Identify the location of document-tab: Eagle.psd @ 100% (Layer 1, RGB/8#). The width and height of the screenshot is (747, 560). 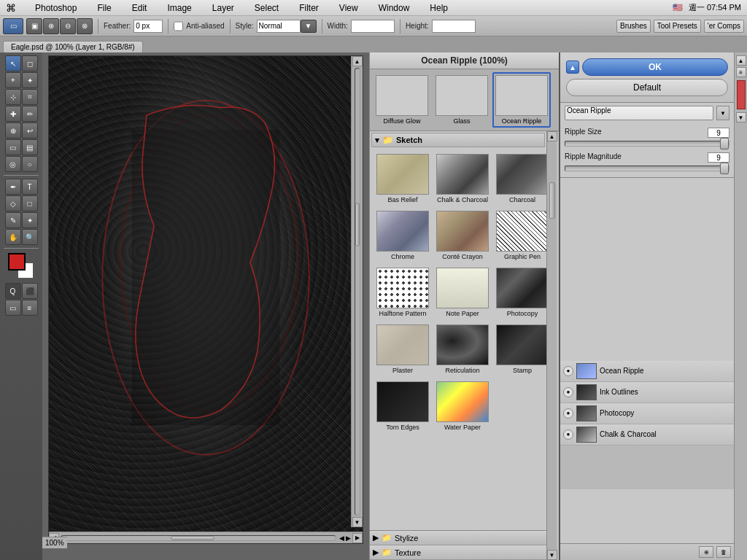
(73, 47).